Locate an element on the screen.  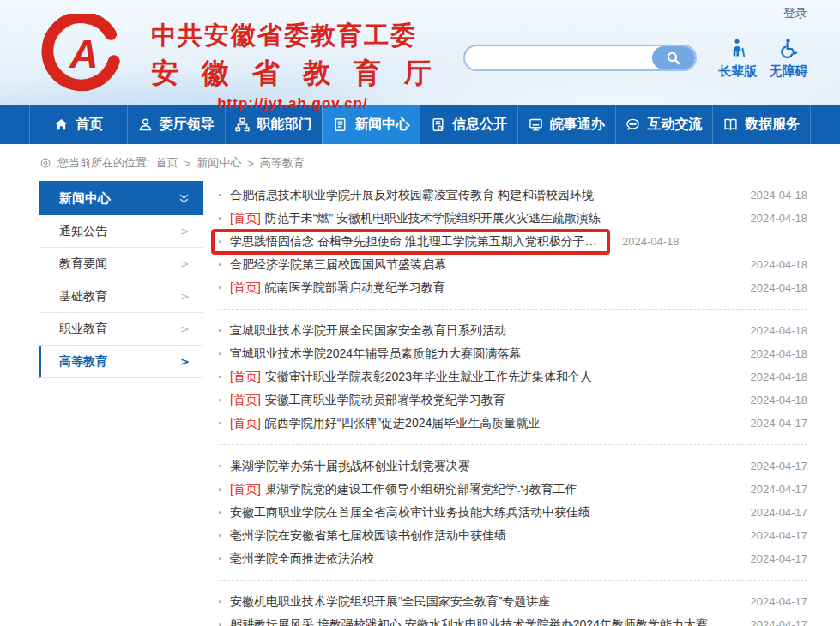
news-list-item: 合肥信息技术职业学院开展反对校园霸凌宣传教育 构建和谐校园环境 2024-04-… is located at coordinates (513, 196).